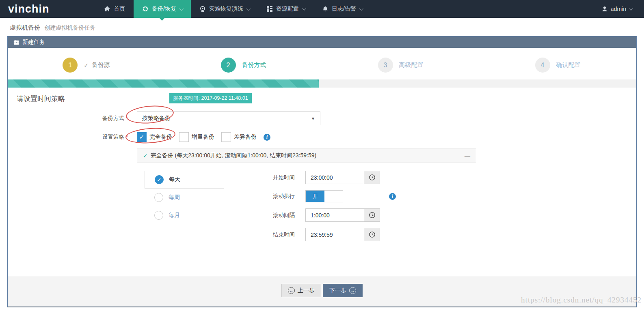  Describe the element at coordinates (322, 9) in the screenshot. I see `top-navbar: vinchin 首页 备份/恢复 灾难恢复演练 资源配置 日志/告警 admi` at that location.